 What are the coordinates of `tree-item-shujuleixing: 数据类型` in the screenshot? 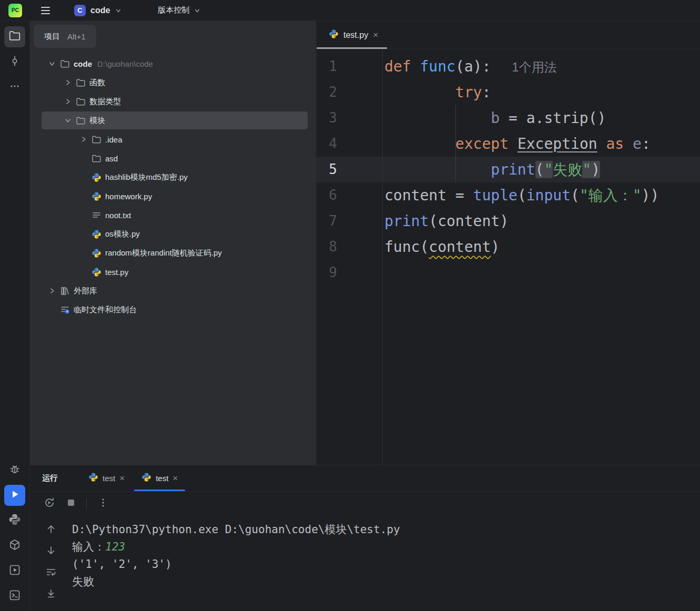 It's located at (173, 101).